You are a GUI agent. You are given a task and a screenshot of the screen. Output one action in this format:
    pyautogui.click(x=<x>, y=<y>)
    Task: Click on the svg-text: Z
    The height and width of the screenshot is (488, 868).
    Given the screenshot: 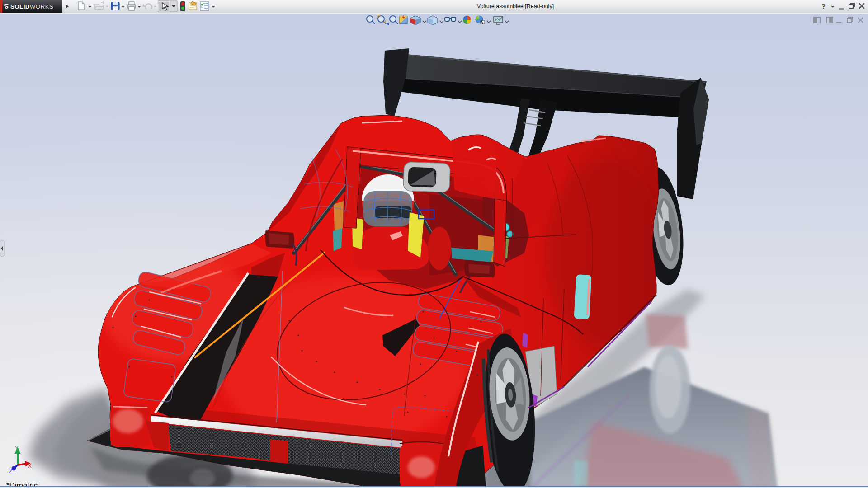 What is the action you would take?
    pyautogui.click(x=11, y=471)
    